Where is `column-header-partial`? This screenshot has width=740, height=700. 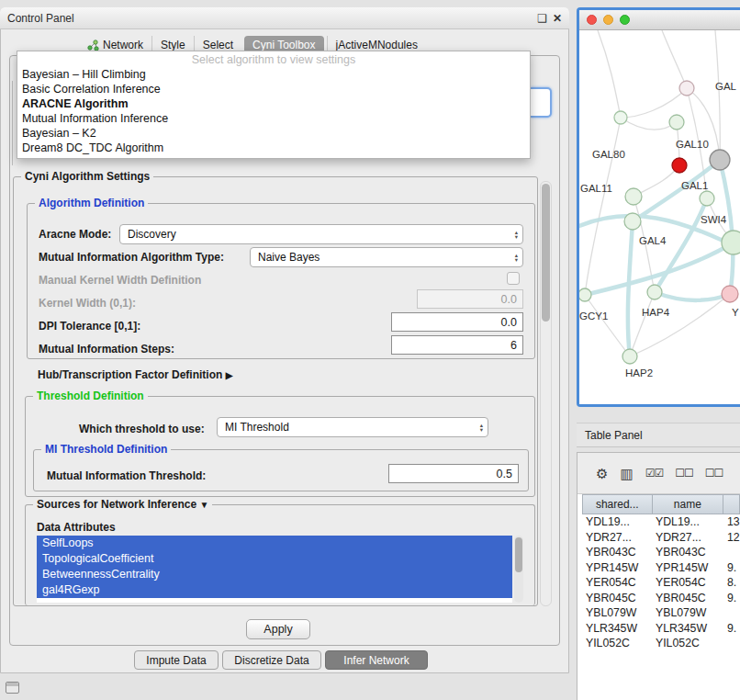
column-header-partial is located at coordinates (732, 504).